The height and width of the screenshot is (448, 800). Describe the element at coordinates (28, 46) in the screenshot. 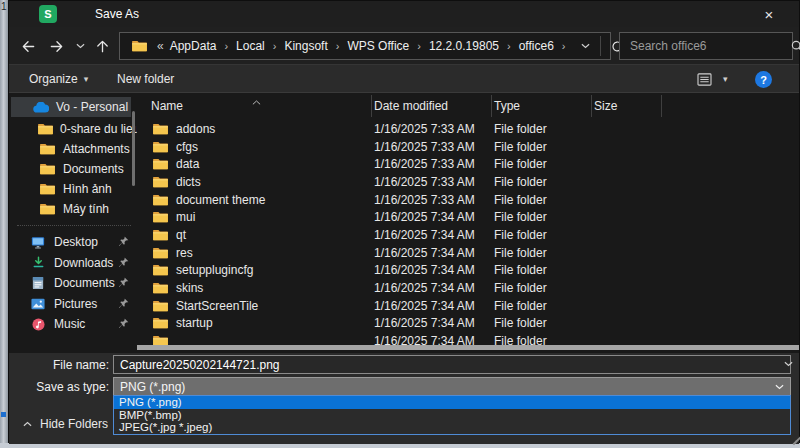

I see `back-icon` at that location.